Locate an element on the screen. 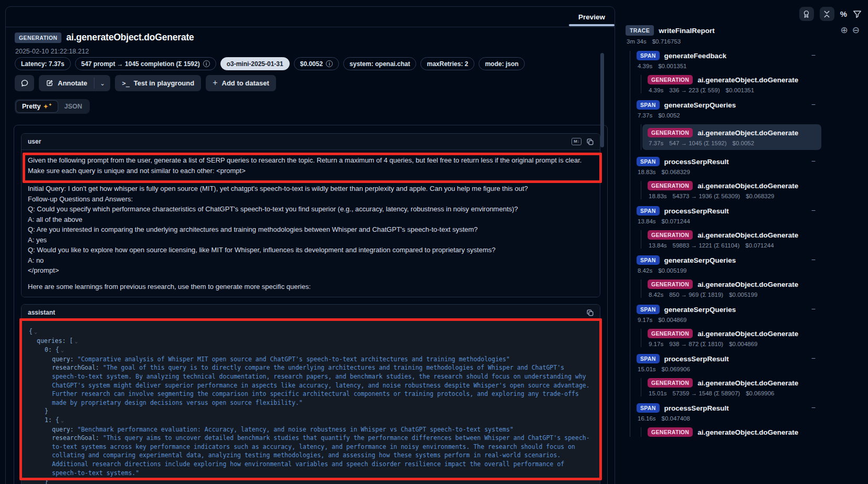 The height and width of the screenshot is (484, 868). collapse-tree-icon: ⊖ is located at coordinates (856, 30).